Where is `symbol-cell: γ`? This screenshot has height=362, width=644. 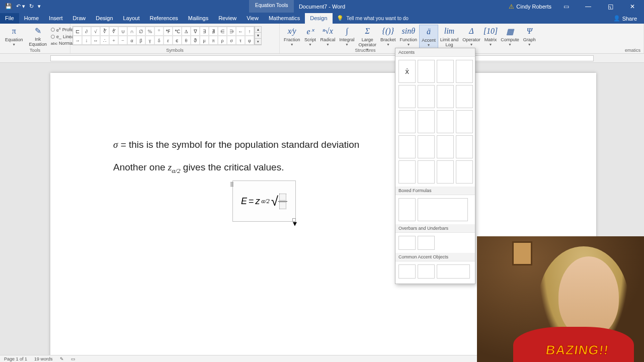
symbol-cell: γ is located at coordinates (150, 40).